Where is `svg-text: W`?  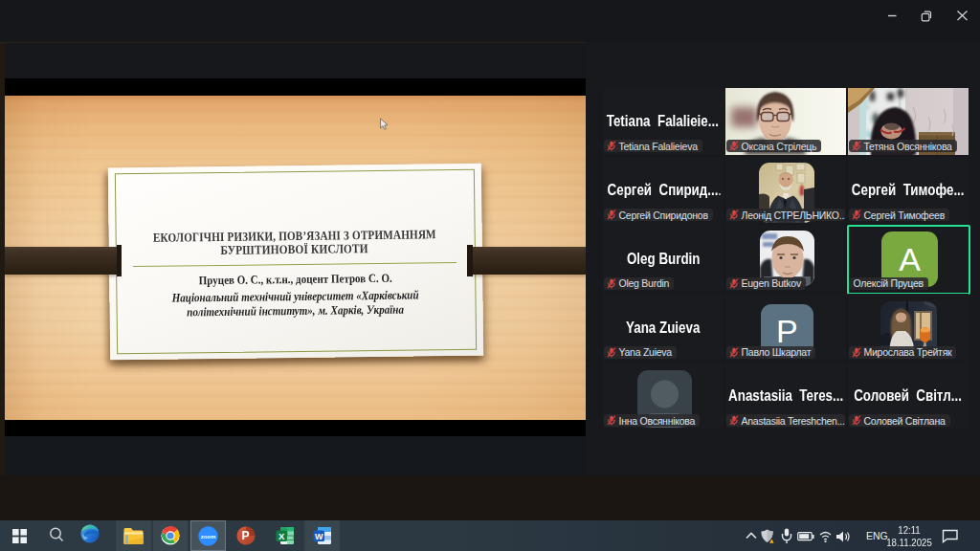 svg-text: W is located at coordinates (320, 537).